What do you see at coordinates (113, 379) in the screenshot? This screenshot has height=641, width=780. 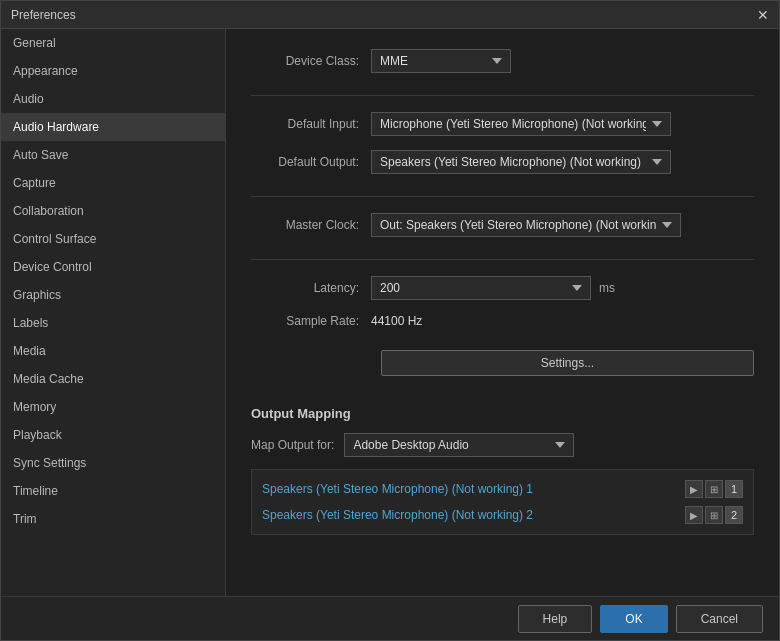 I see `sidebar-item-media-cache: Media Cache` at bounding box center [113, 379].